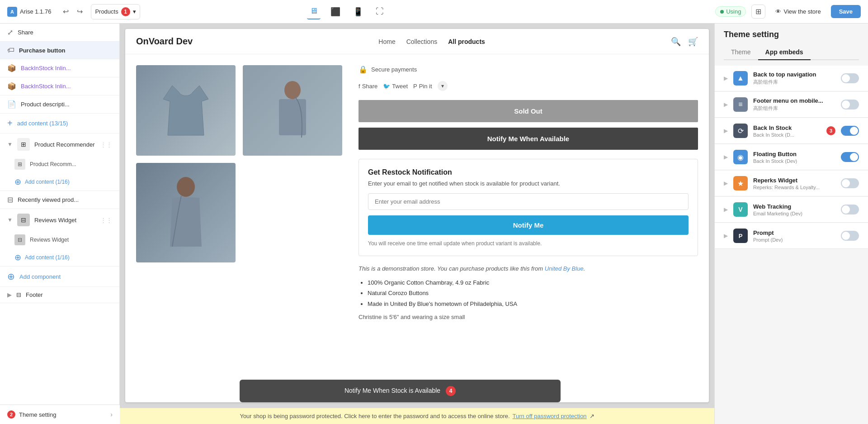 The width and height of the screenshot is (868, 424). I want to click on sidebar-item-add-content: + add content (13/15), so click(60, 124).